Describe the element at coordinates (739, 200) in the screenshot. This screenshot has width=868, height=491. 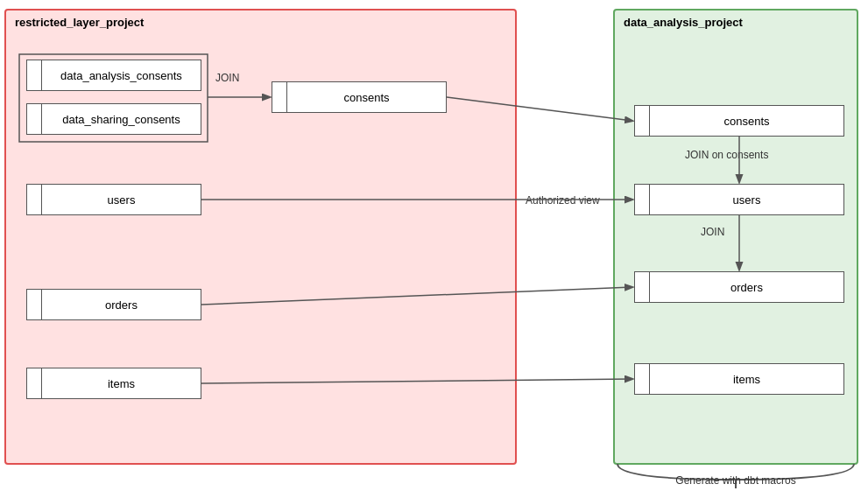
I see `table-users-right: users` at that location.